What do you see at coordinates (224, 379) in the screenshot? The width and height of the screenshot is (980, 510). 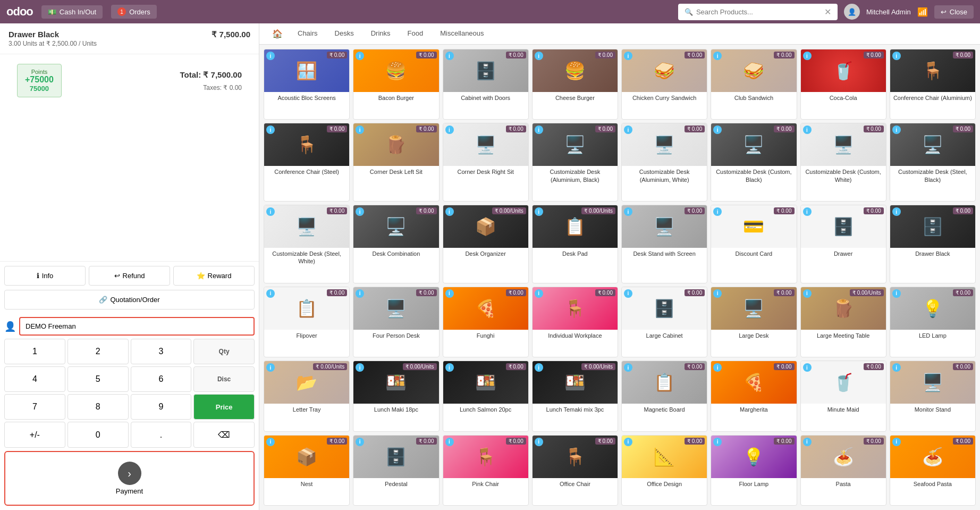 I see `disc-button: Disc` at bounding box center [224, 379].